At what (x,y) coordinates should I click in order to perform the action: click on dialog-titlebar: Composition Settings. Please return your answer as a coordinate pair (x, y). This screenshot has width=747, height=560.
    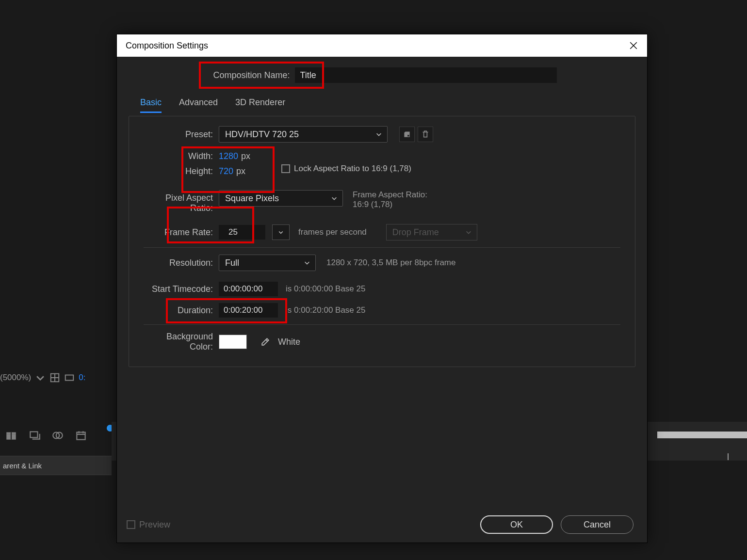
    Looking at the image, I should click on (382, 46).